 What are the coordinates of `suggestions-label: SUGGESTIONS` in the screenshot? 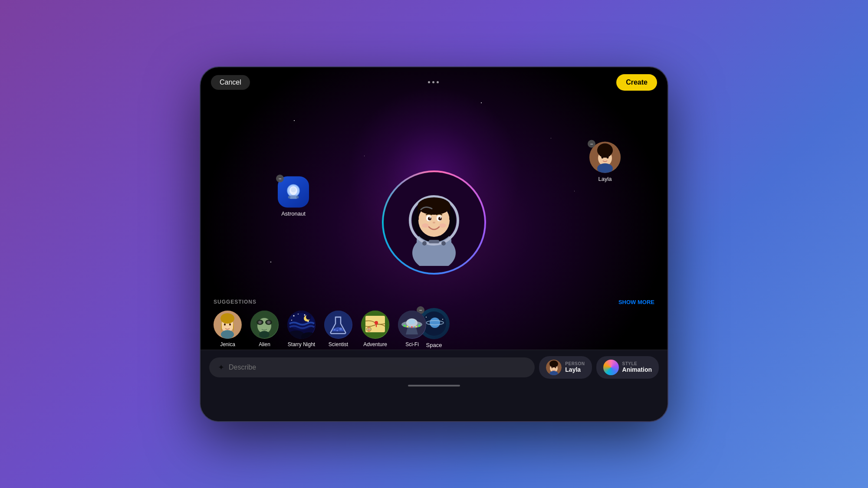 It's located at (235, 302).